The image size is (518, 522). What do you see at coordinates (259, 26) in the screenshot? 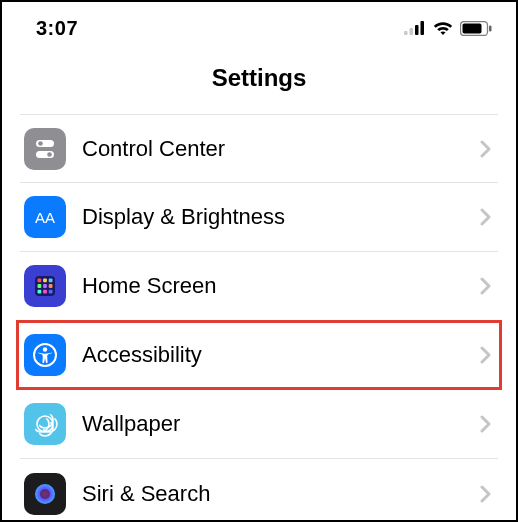
I see `status-bar: 3:07` at bounding box center [259, 26].